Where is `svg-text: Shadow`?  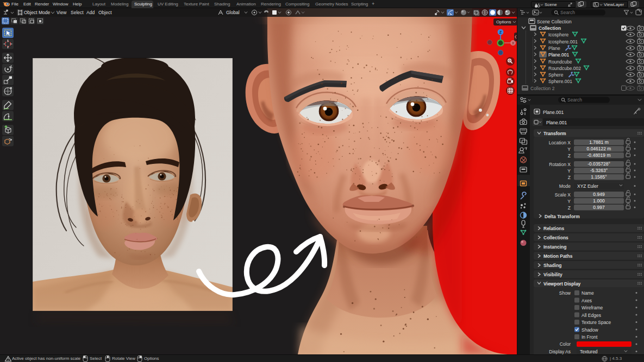 svg-text: Shadow is located at coordinates (590, 330).